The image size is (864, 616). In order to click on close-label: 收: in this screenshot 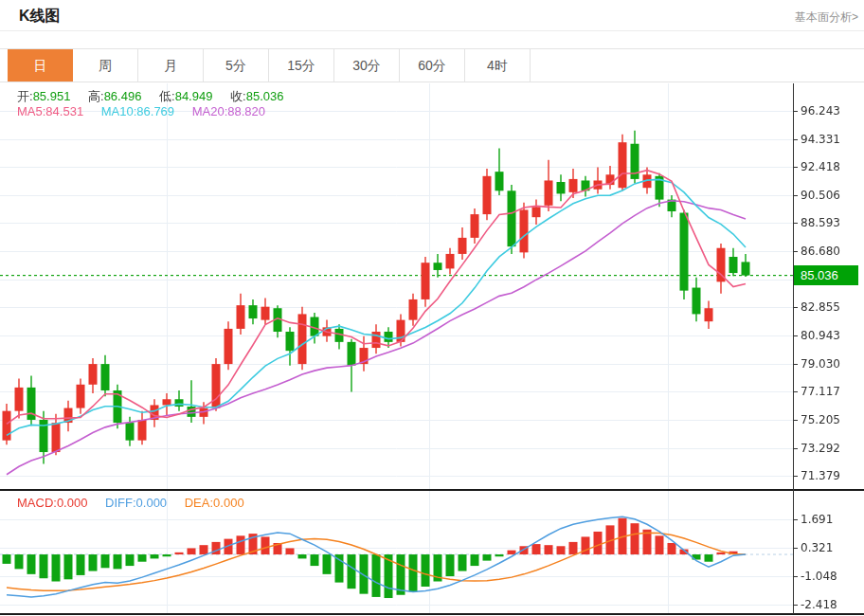, I will do `click(239, 97)`.